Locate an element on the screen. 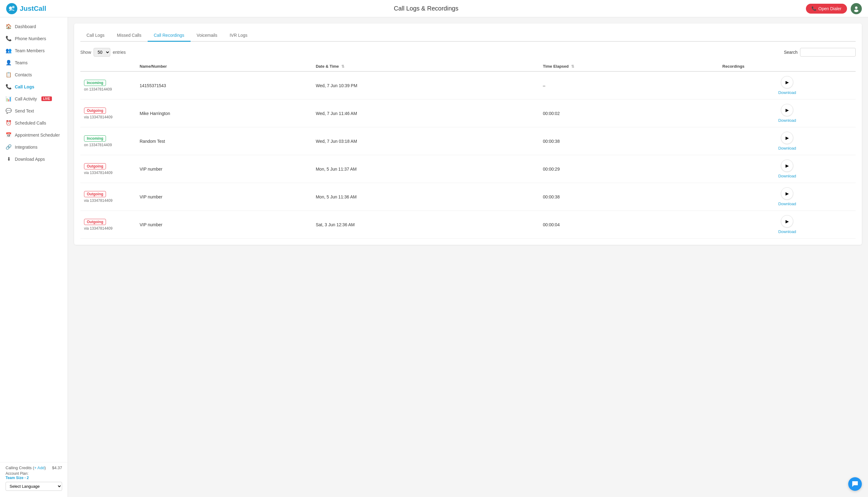 The image size is (868, 497). sidebar-item-teams: 👤 Teams is located at coordinates (34, 63).